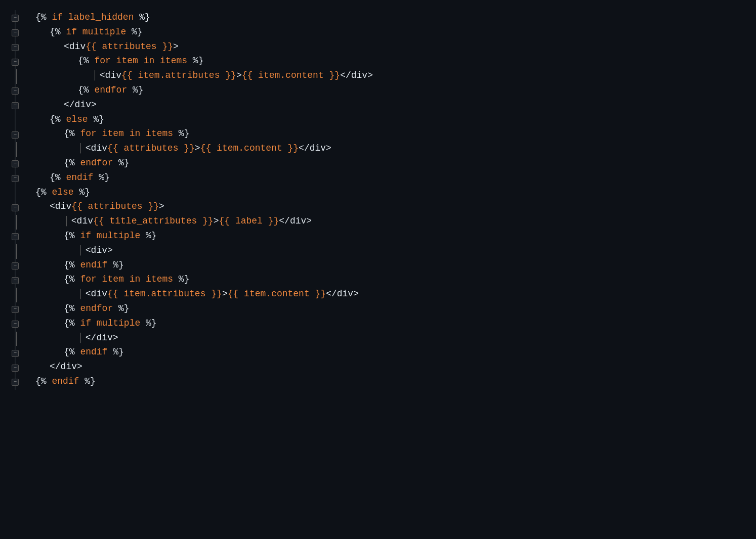 The image size is (756, 539). I want to click on token-white: <div>, so click(99, 251).